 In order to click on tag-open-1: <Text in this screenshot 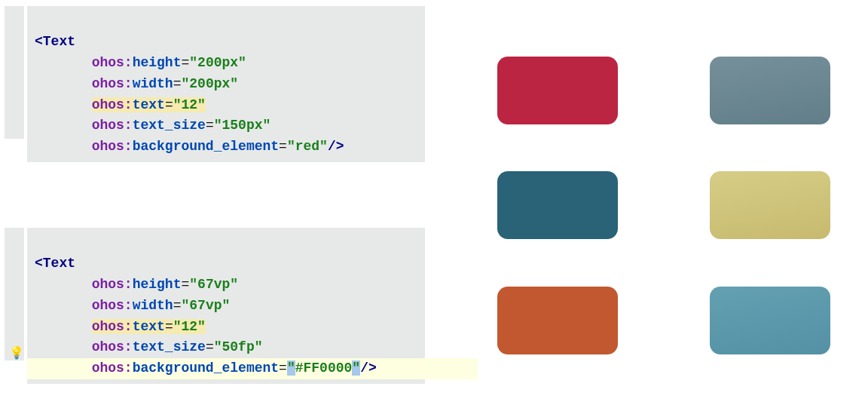, I will do `click(55, 41)`.